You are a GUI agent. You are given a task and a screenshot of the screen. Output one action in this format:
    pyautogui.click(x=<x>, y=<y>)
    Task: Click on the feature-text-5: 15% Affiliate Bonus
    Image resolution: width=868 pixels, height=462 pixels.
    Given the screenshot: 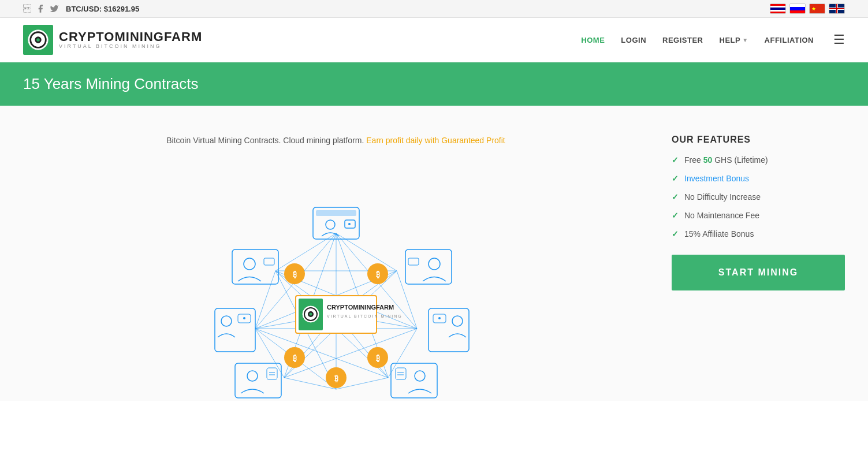 What is the action you would take?
    pyautogui.click(x=719, y=234)
    